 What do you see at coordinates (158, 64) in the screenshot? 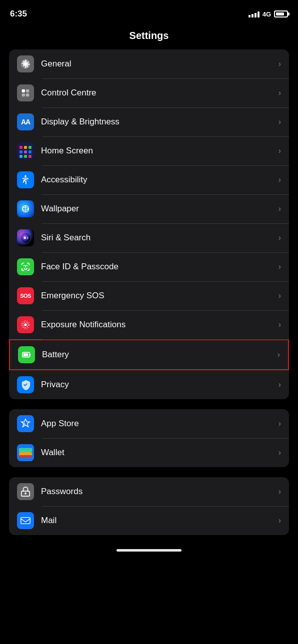
I see `general-label: General` at bounding box center [158, 64].